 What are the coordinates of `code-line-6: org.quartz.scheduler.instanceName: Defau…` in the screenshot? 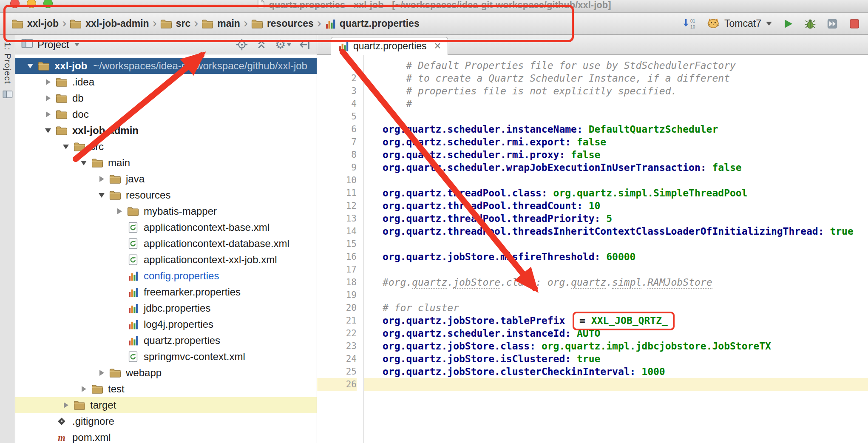 It's located at (625, 129).